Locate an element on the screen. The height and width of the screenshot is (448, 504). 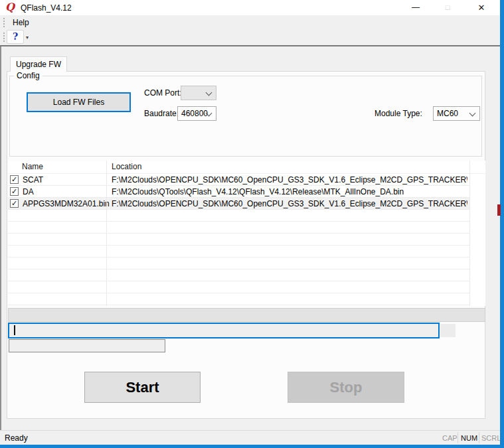
baudrate-label: Baudrate: is located at coordinates (161, 113).